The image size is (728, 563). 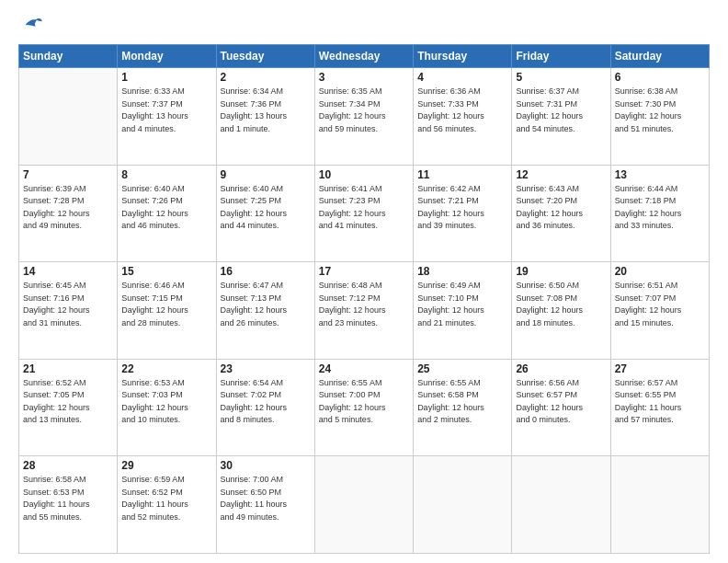 I want to click on day-number: 3, so click(x=364, y=77).